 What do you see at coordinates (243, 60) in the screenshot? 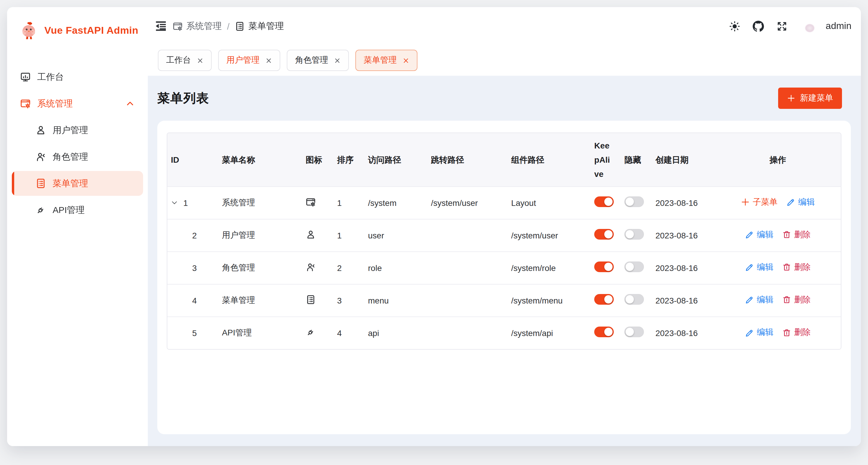
I see `tab-label: 用户管理` at bounding box center [243, 60].